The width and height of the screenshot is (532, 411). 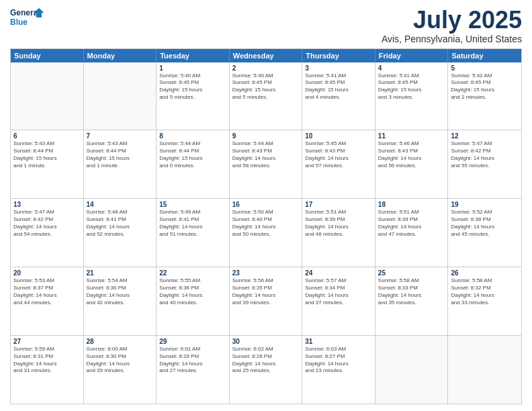 What do you see at coordinates (121, 301) in the screenshot?
I see `day-cell-21: 21Sunrise: 5:54 AMSunset: 8:36 PMDayligh…` at bounding box center [121, 301].